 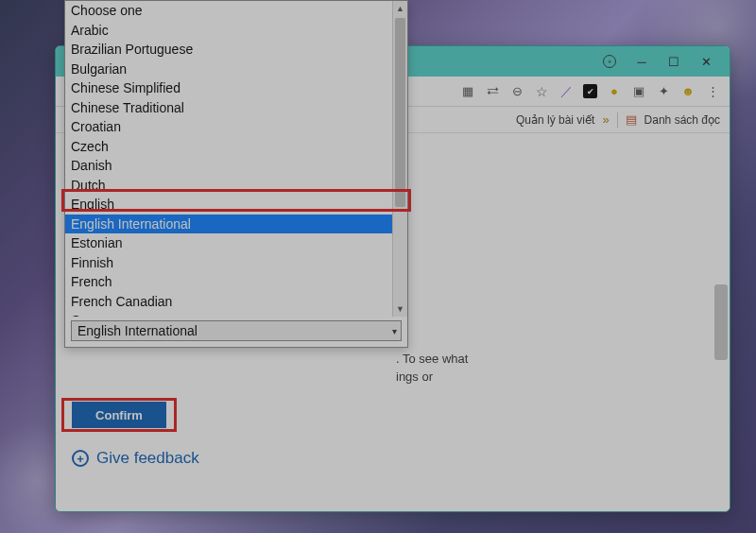 What do you see at coordinates (663, 92) in the screenshot?
I see `extensions-icon: ✦` at bounding box center [663, 92].